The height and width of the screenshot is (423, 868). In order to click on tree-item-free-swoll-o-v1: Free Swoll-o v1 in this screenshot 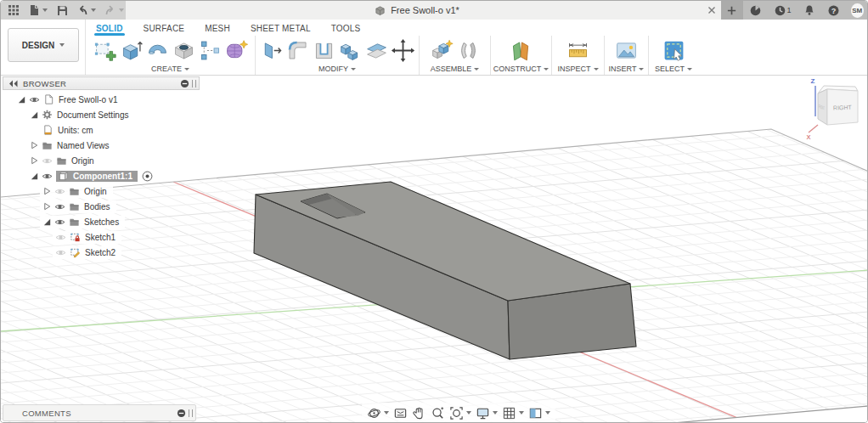, I will do `click(69, 100)`.